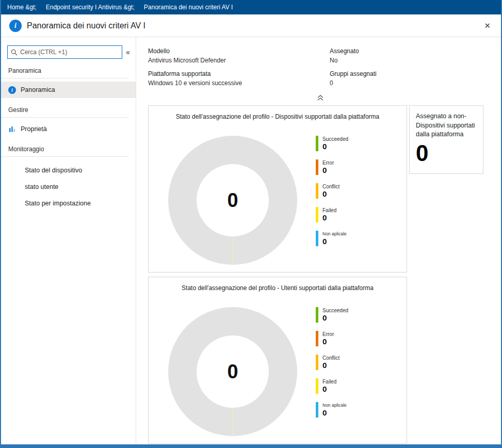 The image size is (502, 448). Describe the element at coordinates (70, 52) in the screenshot. I see `search-row: «` at that location.